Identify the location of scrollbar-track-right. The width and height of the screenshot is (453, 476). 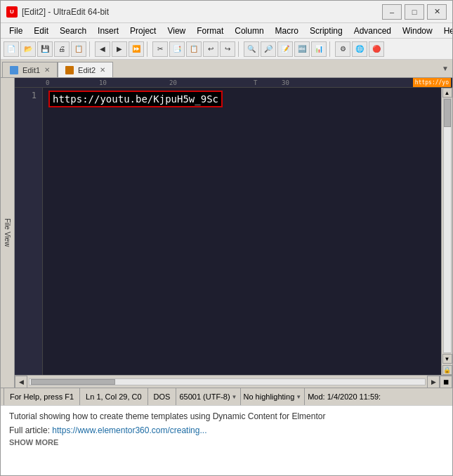
(447, 226).